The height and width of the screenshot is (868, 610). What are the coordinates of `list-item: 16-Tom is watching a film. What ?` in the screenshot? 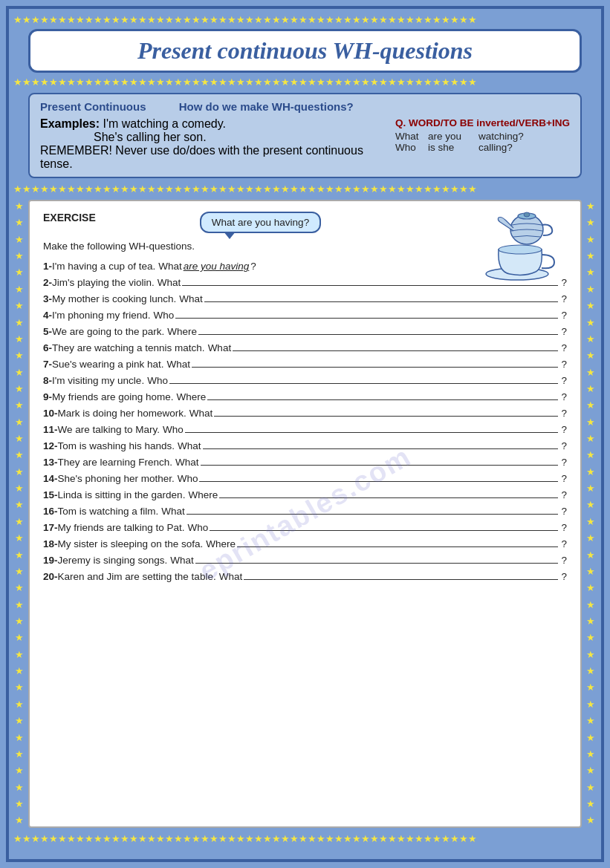 It's located at (305, 511).